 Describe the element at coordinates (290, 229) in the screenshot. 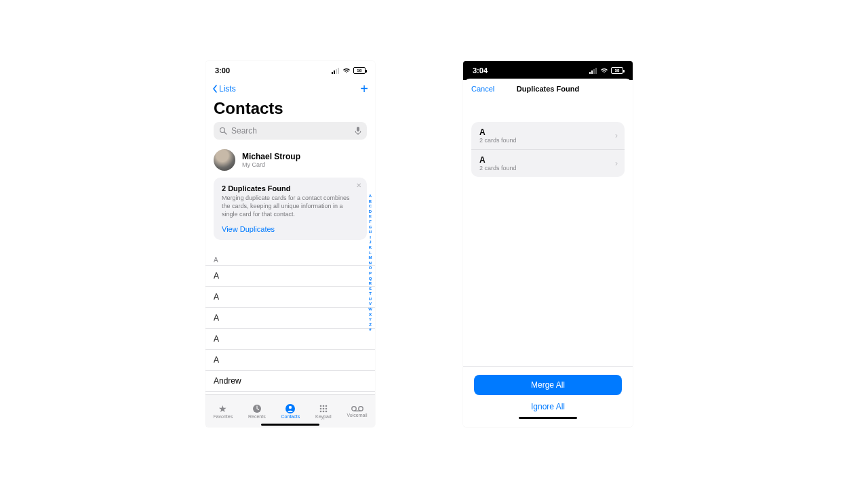

I see `view-duplicates-button: View Duplicates` at that location.